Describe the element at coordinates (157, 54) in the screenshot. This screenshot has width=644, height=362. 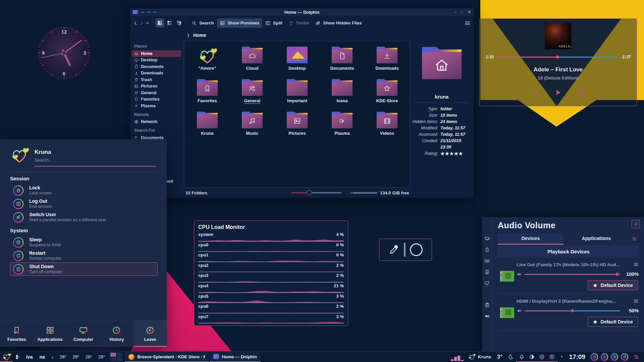
I see `sidebar-item-home: Home` at that location.